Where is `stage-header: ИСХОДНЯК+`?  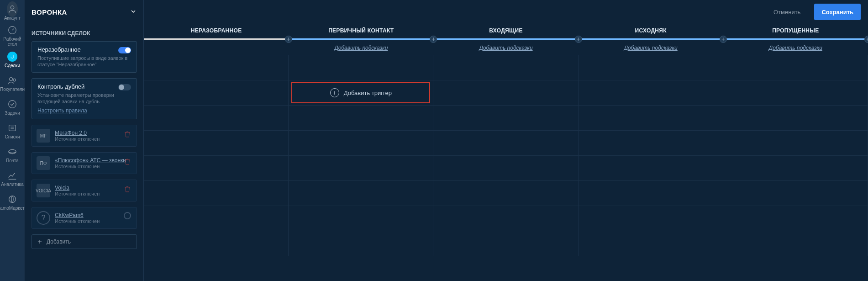 stage-header: ИСХОДНЯК+ is located at coordinates (651, 31).